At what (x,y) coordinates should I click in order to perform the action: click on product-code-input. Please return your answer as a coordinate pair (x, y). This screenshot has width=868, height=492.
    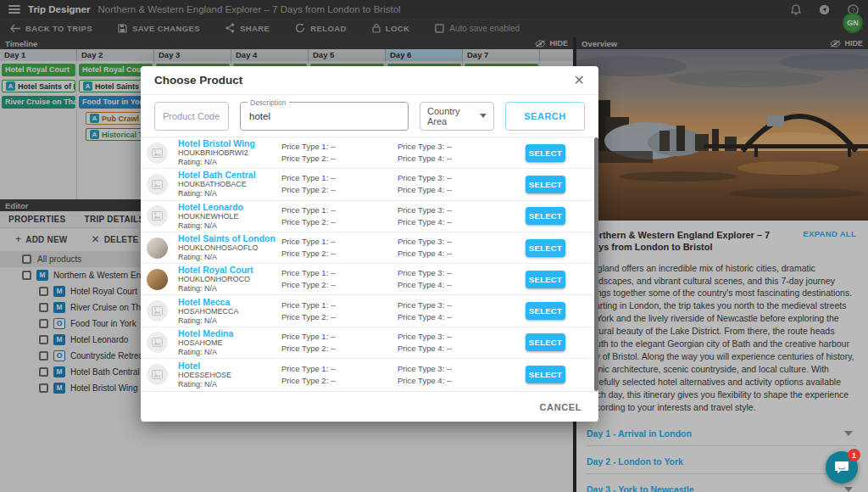
    Looking at the image, I should click on (192, 116).